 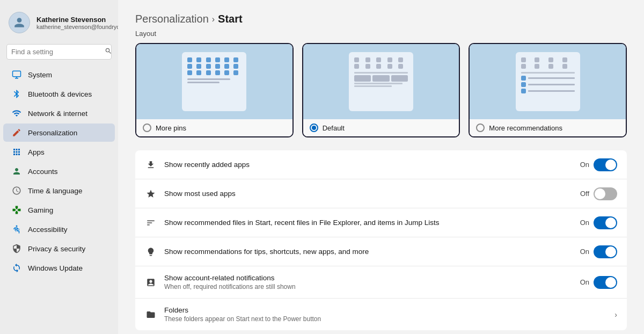 What do you see at coordinates (40, 75) in the screenshot?
I see `sidebar-item-label-system: System` at bounding box center [40, 75].